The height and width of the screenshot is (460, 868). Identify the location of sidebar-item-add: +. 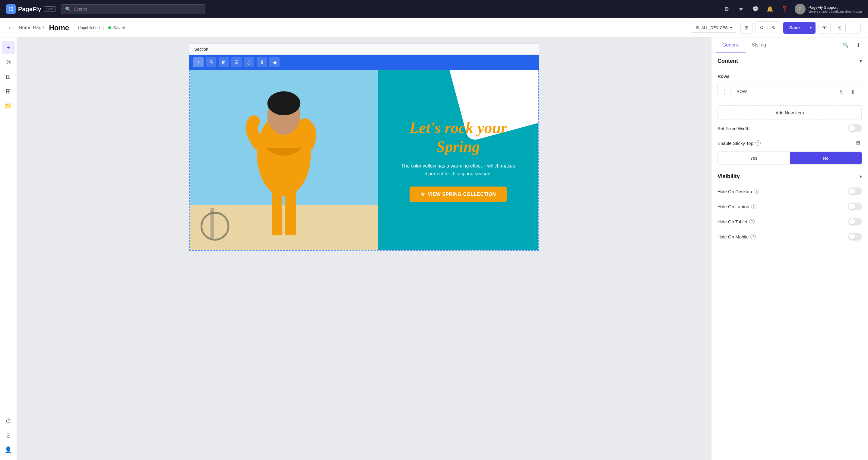
(8, 48).